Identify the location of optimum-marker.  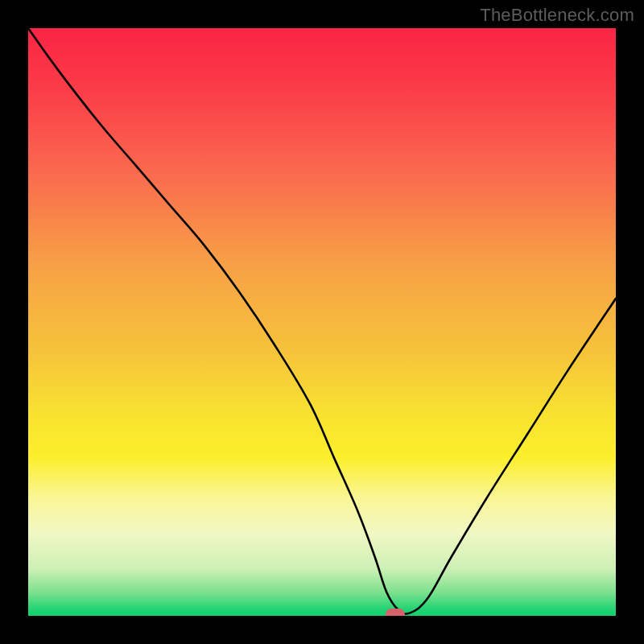
(395, 612).